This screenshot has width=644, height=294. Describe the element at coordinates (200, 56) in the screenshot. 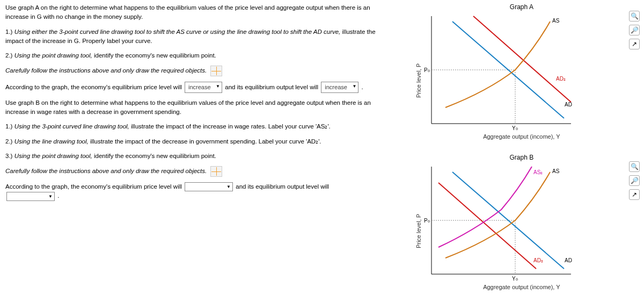

I see `step-a2: 2.) Using the point drawing tool, identi…` at that location.